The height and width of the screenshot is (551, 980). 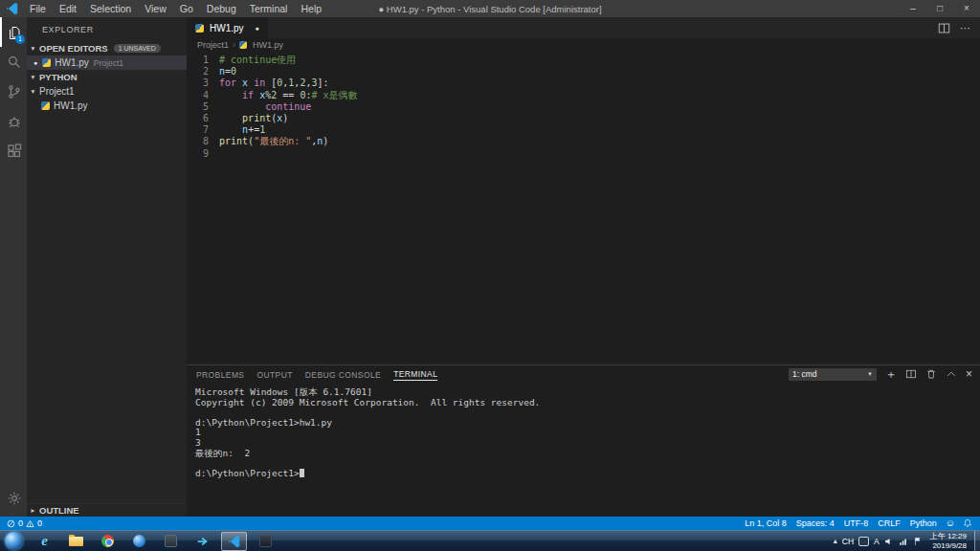 What do you see at coordinates (911, 374) in the screenshot?
I see `split-terminal-icon` at bounding box center [911, 374].